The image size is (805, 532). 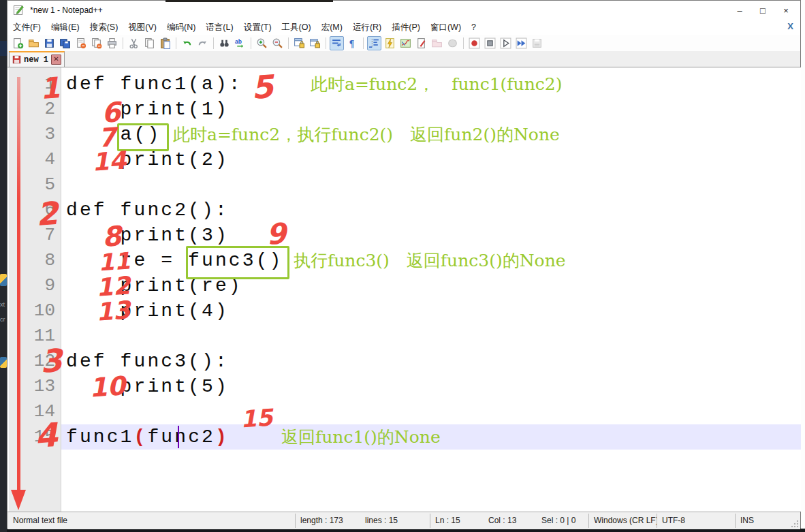 What do you see at coordinates (490, 44) in the screenshot?
I see `macro-stop-icon` at bounding box center [490, 44].